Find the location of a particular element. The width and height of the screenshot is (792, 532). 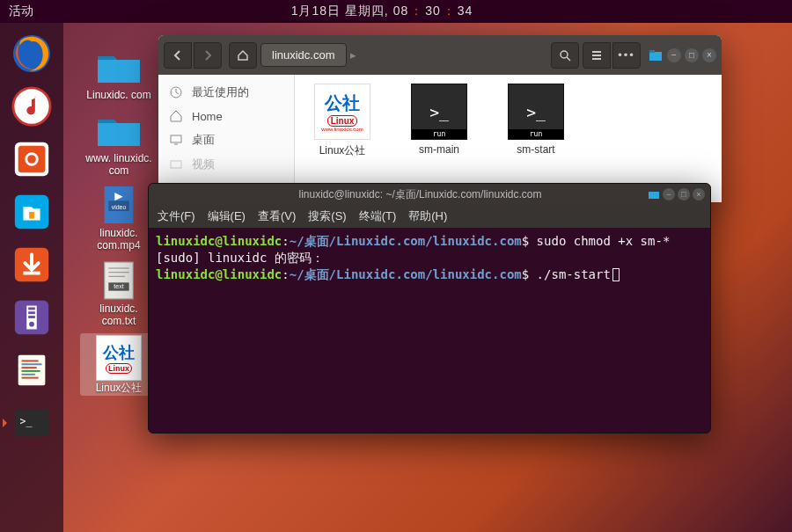

menu-file: 文件(F) is located at coordinates (176, 216).